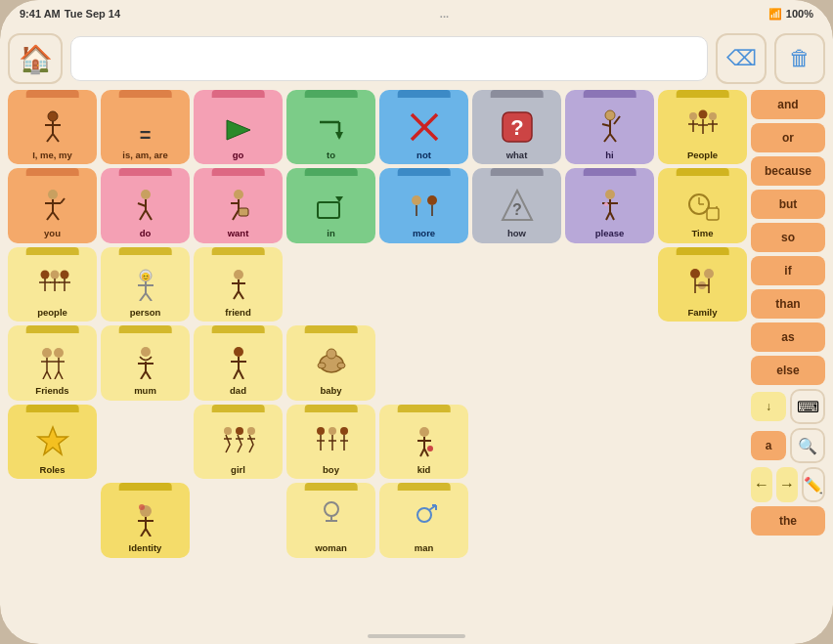 Image resolution: width=833 pixels, height=644 pixels. Describe the element at coordinates (330, 127) in the screenshot. I see `cell-to: to` at that location.